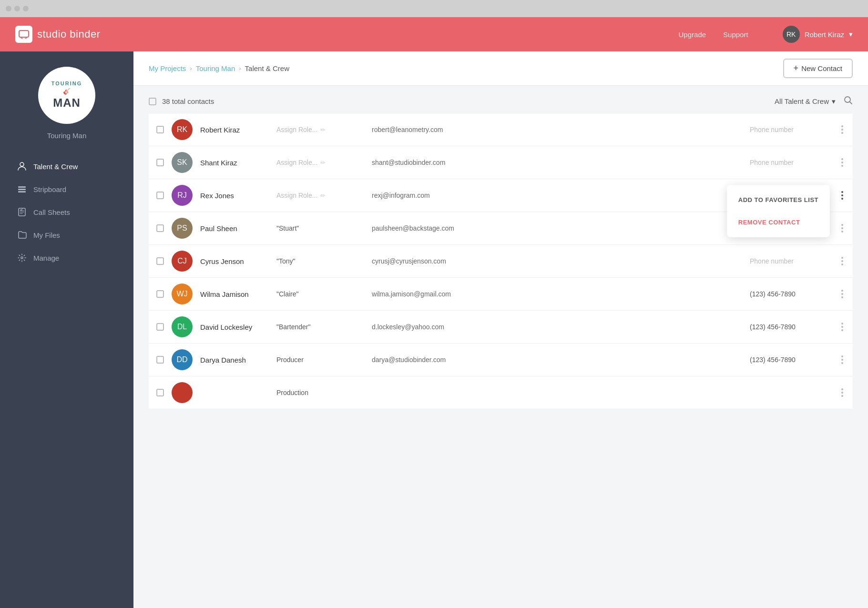  Describe the element at coordinates (67, 235) in the screenshot. I see `sidebar-item-my-files: My Files` at that location.